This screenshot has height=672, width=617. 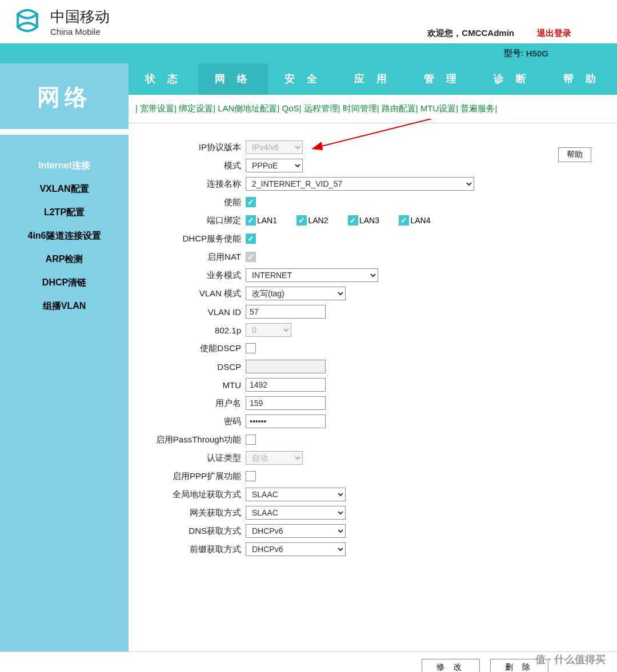 What do you see at coordinates (193, 458) in the screenshot?
I see `lbl-auth-type: 认证类型` at bounding box center [193, 458].